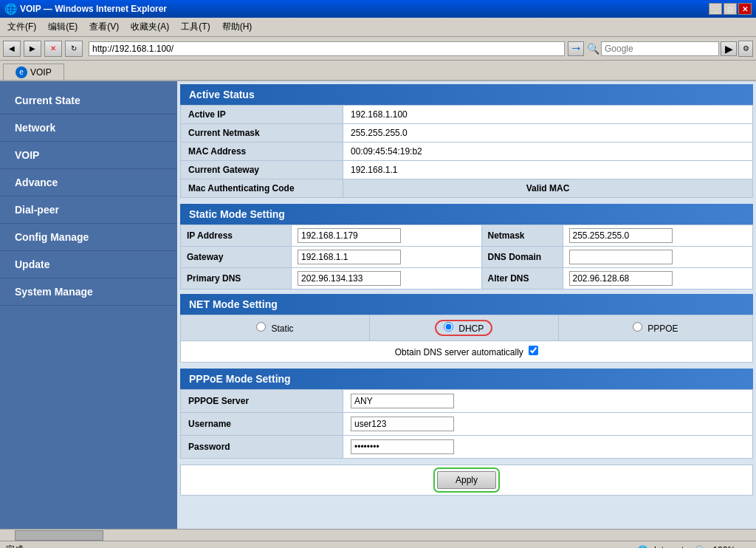  What do you see at coordinates (89, 129) in the screenshot?
I see `sidebar-item-network: Network` at bounding box center [89, 129].